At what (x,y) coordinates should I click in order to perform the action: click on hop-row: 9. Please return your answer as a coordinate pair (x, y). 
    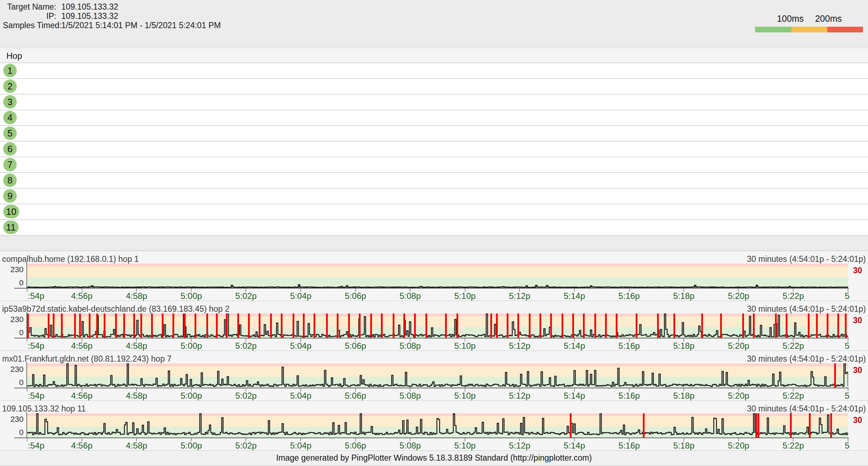
    Looking at the image, I should click on (434, 196).